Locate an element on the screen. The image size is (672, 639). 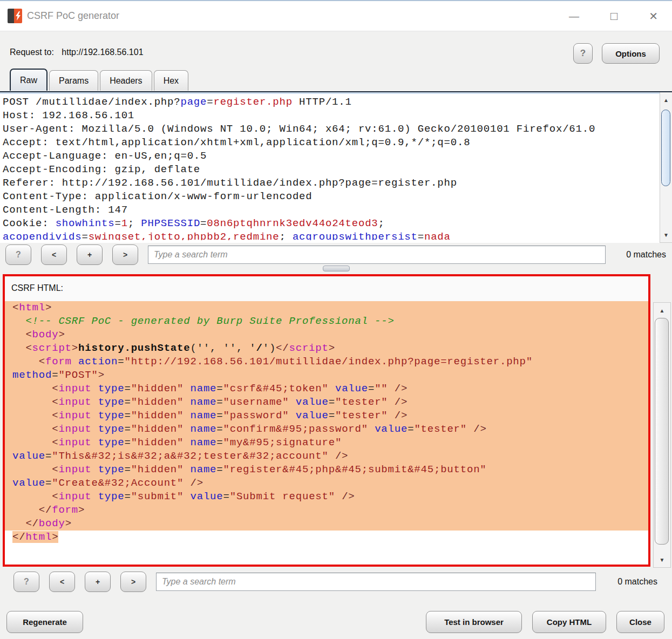
request-scrollbar: ▲ ▼ is located at coordinates (666, 167).